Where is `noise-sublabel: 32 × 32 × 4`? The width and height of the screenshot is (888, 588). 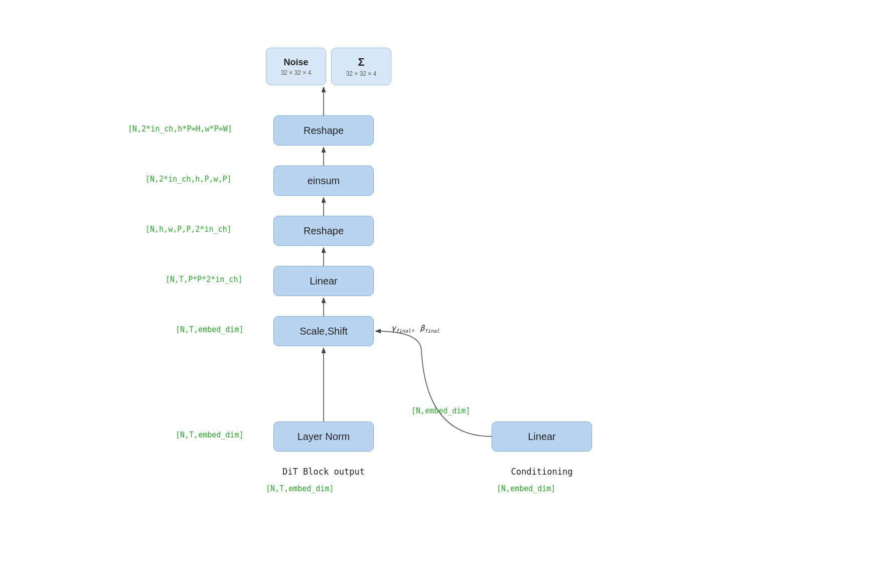
noise-sublabel: 32 × 32 × 4 is located at coordinates (296, 73).